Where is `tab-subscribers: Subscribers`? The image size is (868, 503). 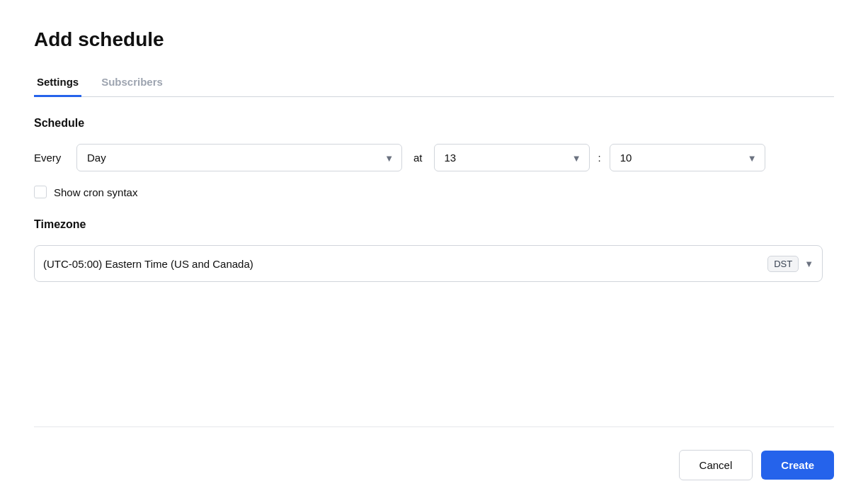 tab-subscribers: Subscribers is located at coordinates (132, 83).